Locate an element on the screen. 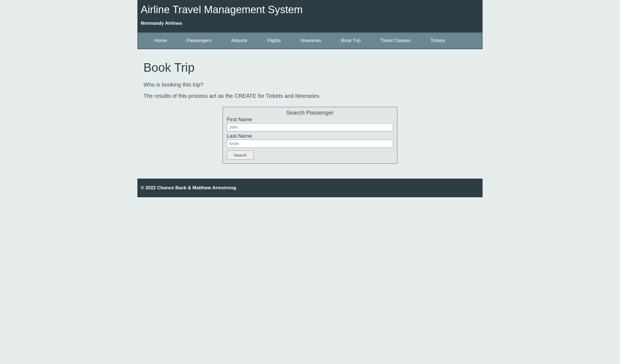 Image resolution: width=620 pixels, height=364 pixels. header: Airline Travel Management System Normand… is located at coordinates (310, 16).